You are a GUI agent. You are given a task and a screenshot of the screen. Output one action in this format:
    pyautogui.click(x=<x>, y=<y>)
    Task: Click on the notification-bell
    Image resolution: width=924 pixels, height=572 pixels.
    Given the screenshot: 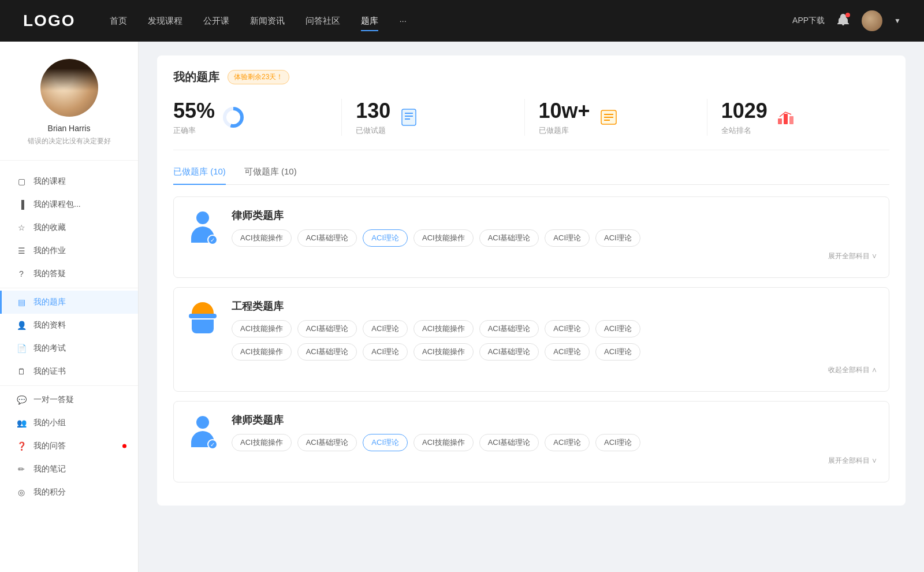 What is the action you would take?
    pyautogui.click(x=843, y=21)
    